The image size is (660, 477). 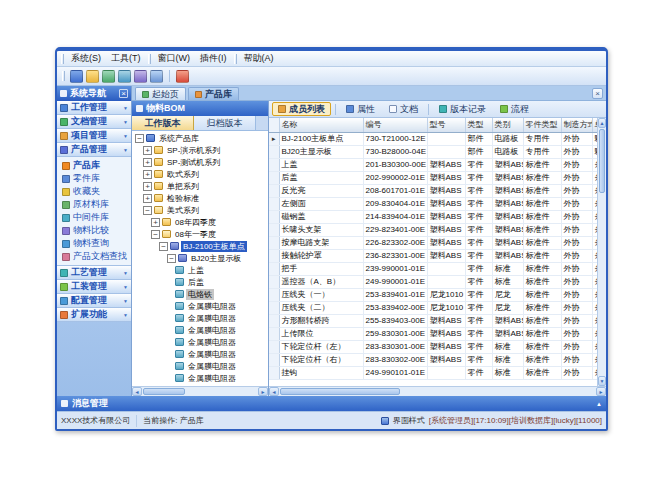 What do you see at coordinates (160, 94) in the screenshot?
I see `content-tab: 起始页` at bounding box center [160, 94].